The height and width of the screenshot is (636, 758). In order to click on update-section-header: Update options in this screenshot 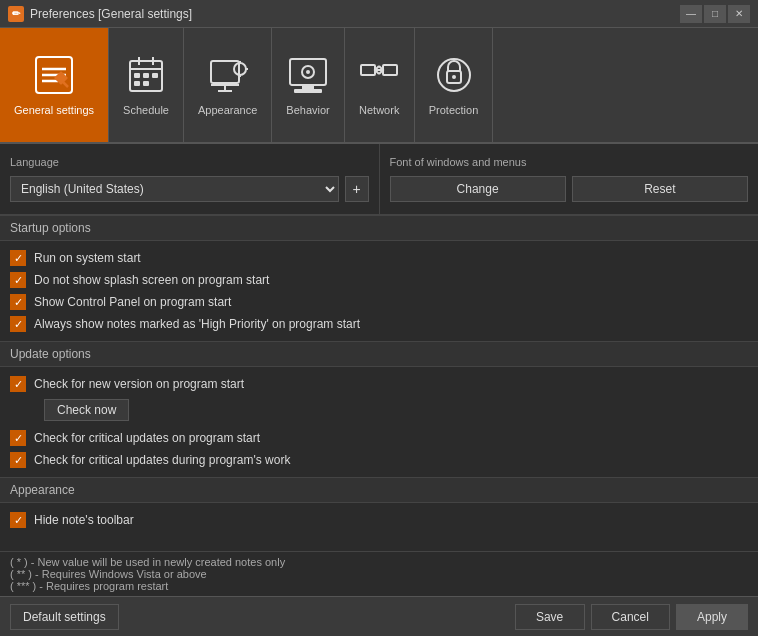, I will do `click(379, 354)`.